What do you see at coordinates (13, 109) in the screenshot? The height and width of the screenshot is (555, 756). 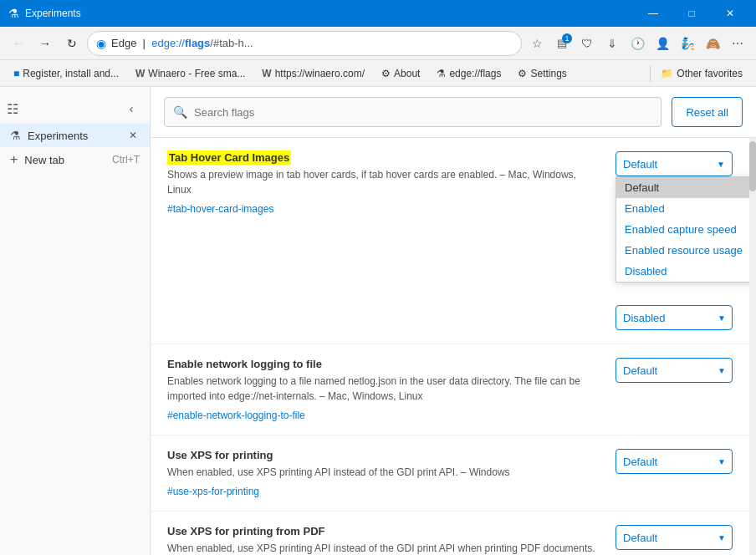 I see `sidebar-grid-icon: ☷` at bounding box center [13, 109].